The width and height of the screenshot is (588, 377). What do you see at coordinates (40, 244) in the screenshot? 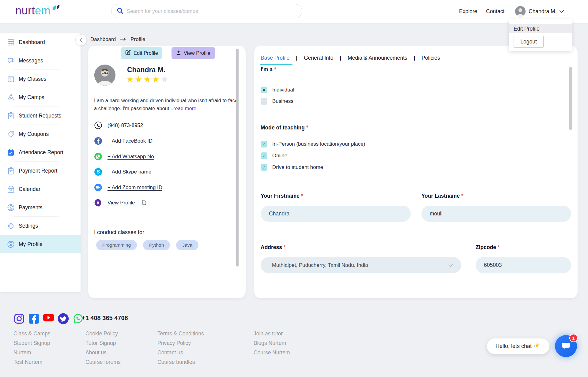
I see `sidebar-item-my-profile: My Profile` at bounding box center [40, 244].